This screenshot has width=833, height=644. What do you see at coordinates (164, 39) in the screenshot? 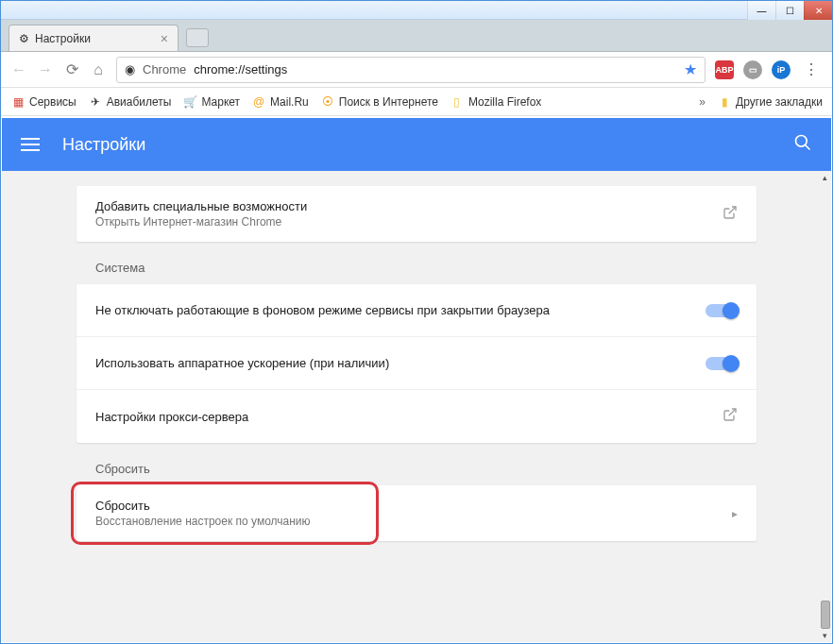
I see `tab-close-icon: ×` at bounding box center [164, 39].